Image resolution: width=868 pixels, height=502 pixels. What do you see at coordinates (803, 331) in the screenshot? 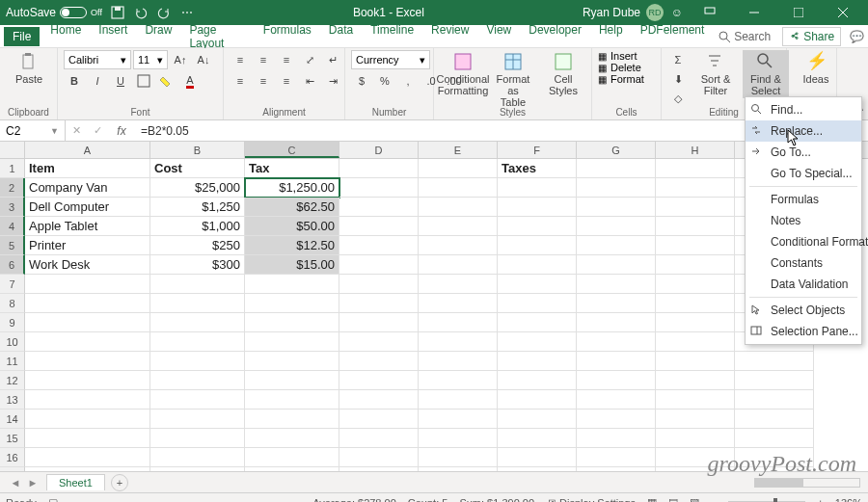
I see `menu-selection-pane: Selection Pane...` at bounding box center [803, 331].